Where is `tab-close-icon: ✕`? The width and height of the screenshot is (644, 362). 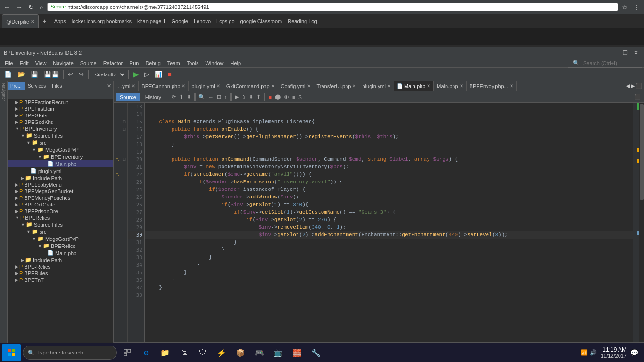 tab-close-icon: ✕ is located at coordinates (33, 22).